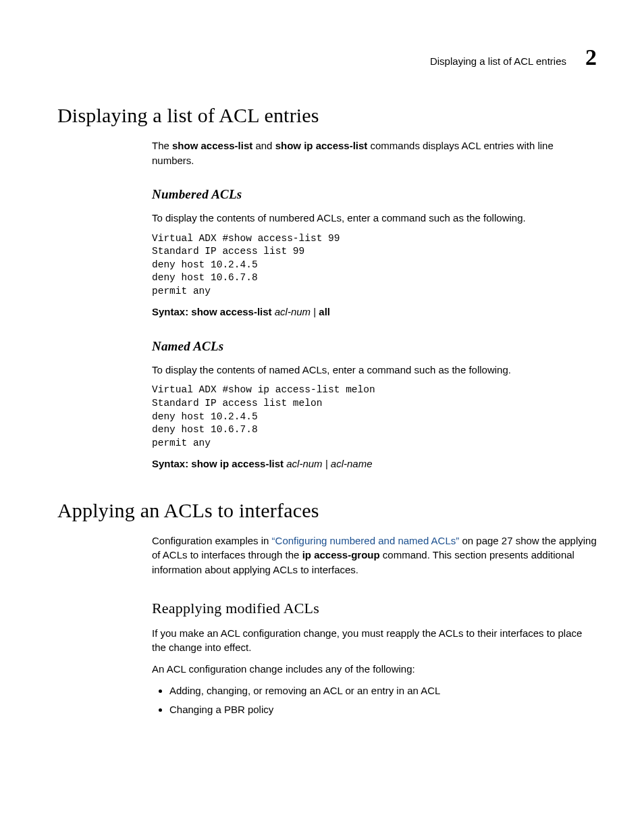  What do you see at coordinates (374, 370) in the screenshot?
I see `named-intro: To display the contents of named ACLs, e…` at bounding box center [374, 370].